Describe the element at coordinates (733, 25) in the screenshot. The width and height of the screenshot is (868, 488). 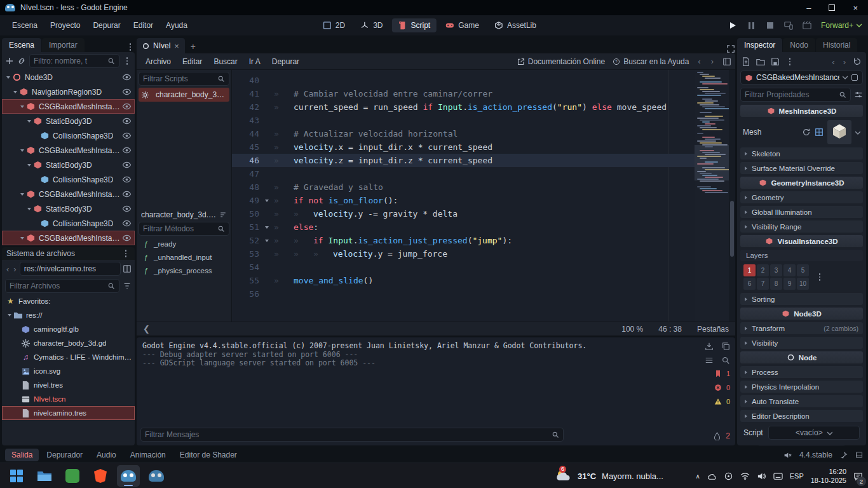
I see `play-button` at that location.